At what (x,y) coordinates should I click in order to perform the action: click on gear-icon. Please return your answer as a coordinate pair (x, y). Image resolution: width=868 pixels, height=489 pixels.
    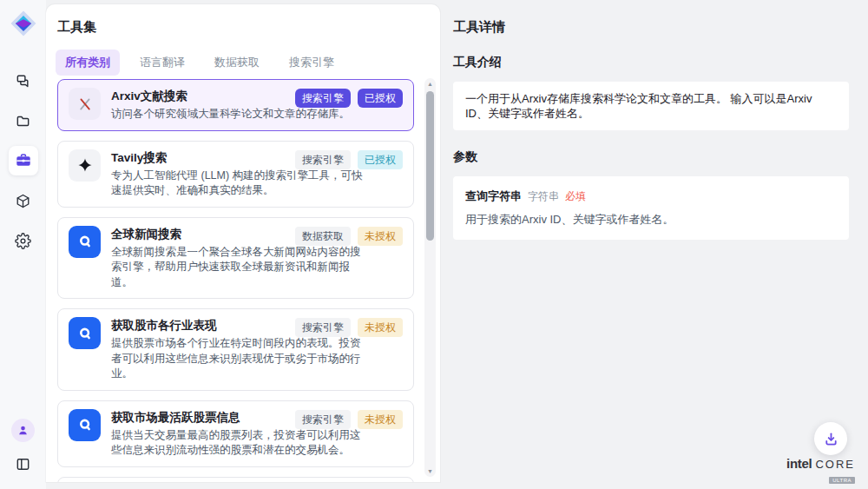
    Looking at the image, I should click on (23, 241).